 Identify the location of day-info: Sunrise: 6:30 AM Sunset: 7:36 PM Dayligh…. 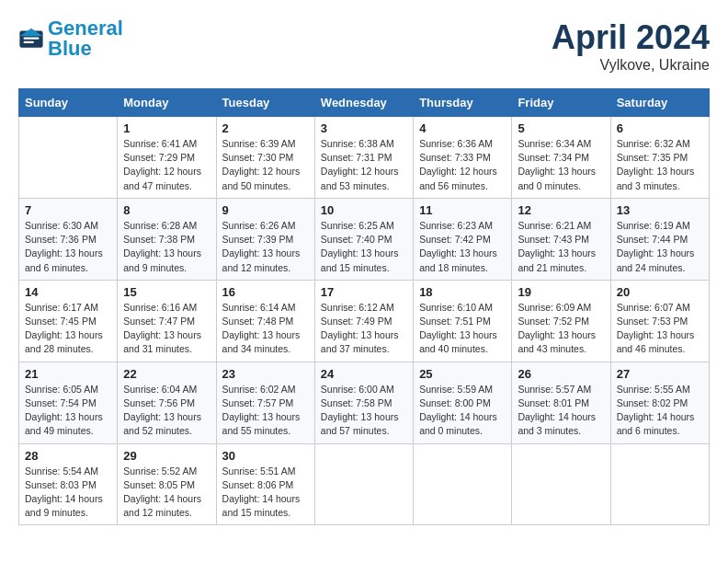
(68, 247).